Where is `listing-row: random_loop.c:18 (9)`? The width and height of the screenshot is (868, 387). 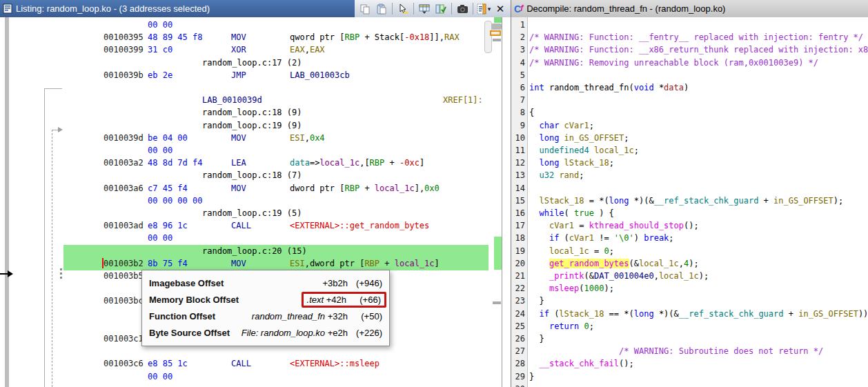
listing-row: random_loop.c:18 (9) is located at coordinates (255, 112).